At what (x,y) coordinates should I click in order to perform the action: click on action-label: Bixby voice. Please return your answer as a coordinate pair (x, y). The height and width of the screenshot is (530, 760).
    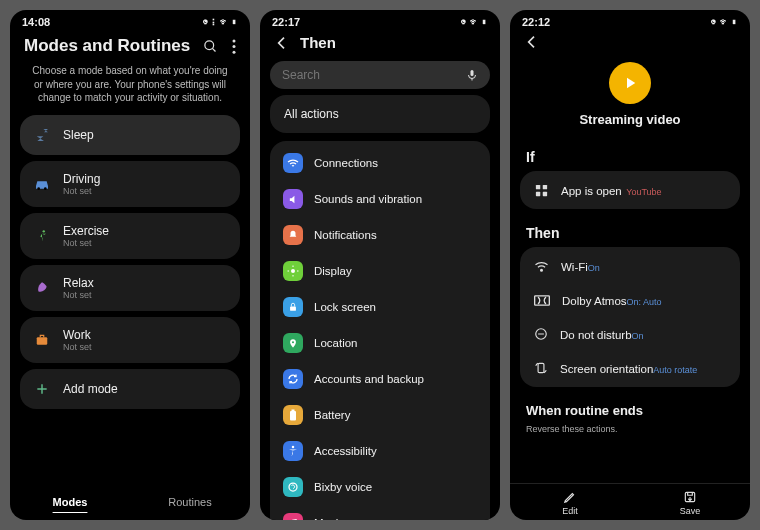
    Looking at the image, I should click on (343, 487).